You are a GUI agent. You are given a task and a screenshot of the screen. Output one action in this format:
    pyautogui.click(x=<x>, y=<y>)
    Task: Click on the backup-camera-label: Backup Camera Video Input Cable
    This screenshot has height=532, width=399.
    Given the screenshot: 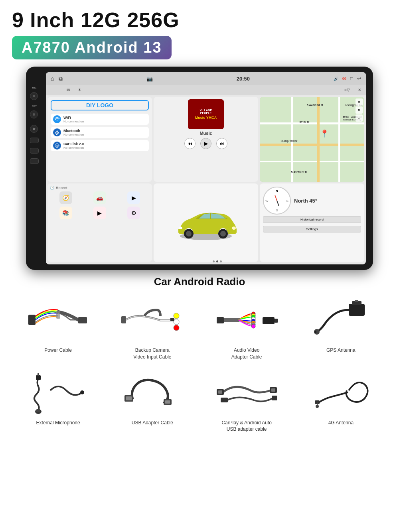 What is the action you would take?
    pyautogui.click(x=152, y=354)
    